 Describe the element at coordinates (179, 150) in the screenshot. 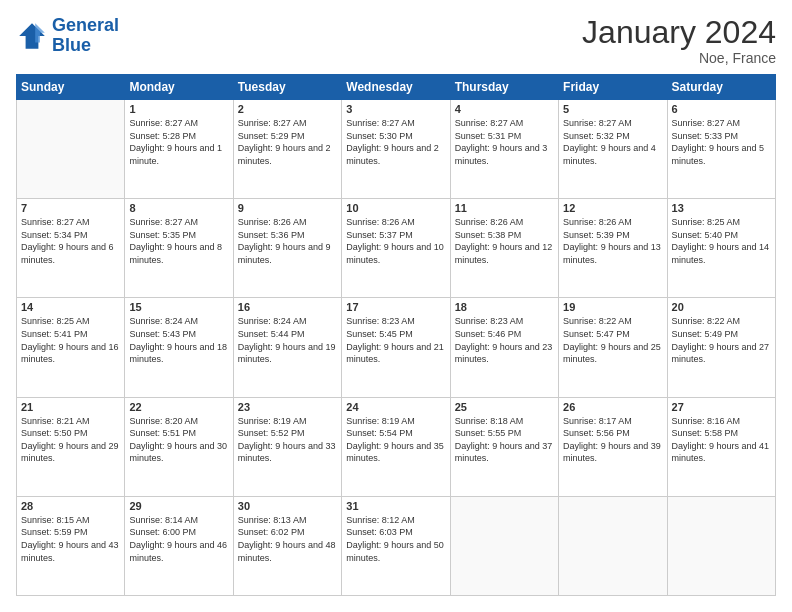

I see `day-cell: 1Sunrise: 8:27 AMSunset: 5:28 PMDaylight…` at that location.